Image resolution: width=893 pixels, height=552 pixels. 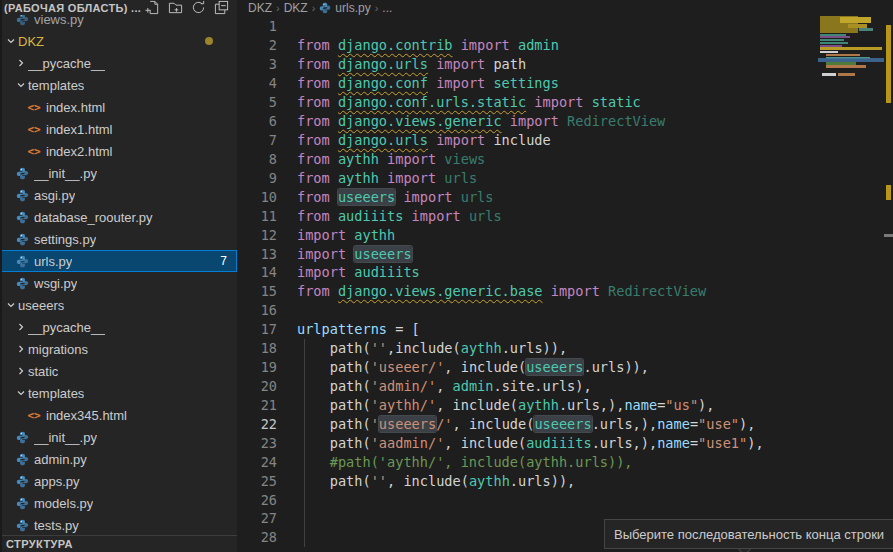 What do you see at coordinates (118, 107) in the screenshot?
I see `tree-item-index-html: <>index.html` at bounding box center [118, 107].